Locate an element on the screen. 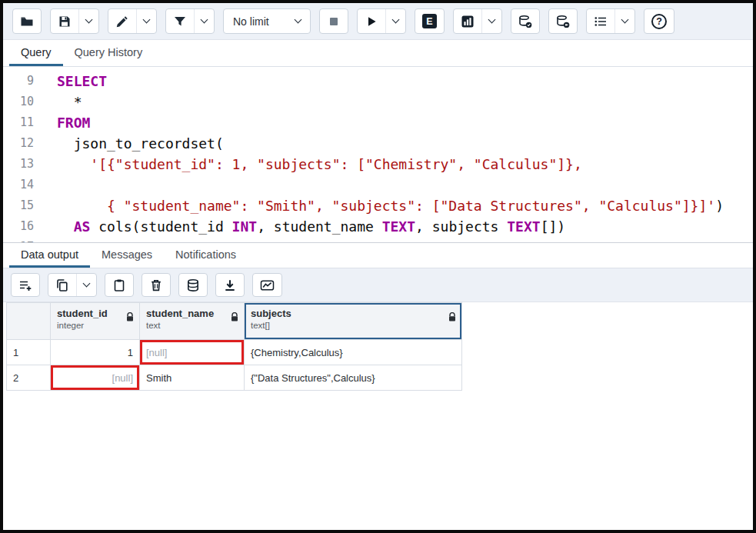 The height and width of the screenshot is (533, 756). paste-group is located at coordinates (119, 285).